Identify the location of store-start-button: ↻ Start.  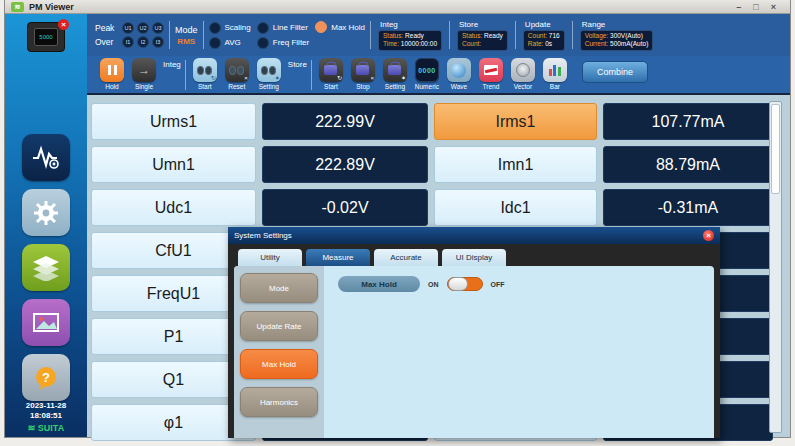
(331, 74).